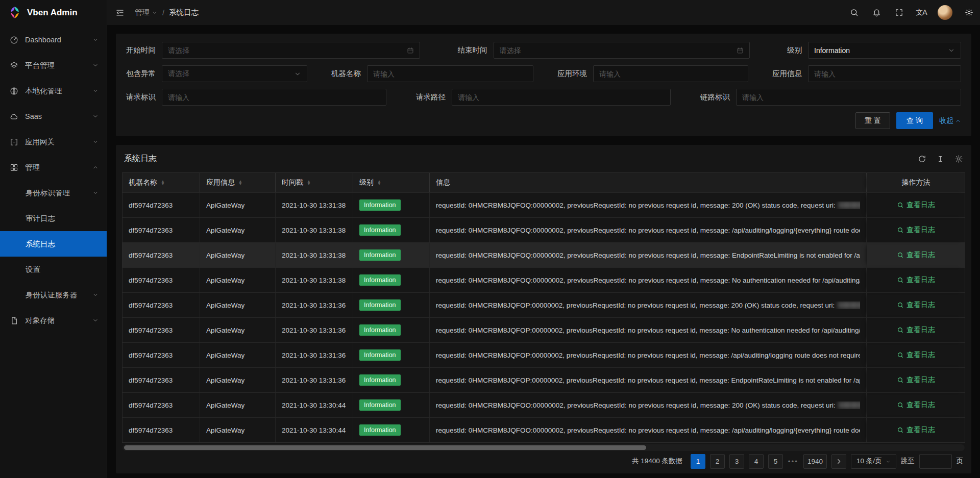  Describe the element at coordinates (53, 167) in the screenshot. I see `sidebar-item-manage: 管理` at that location.